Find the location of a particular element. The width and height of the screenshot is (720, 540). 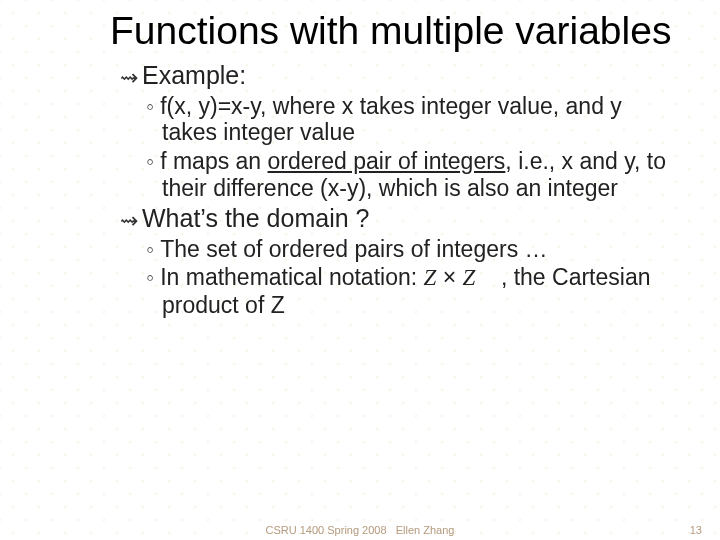

bullet-item: ◦f(x, y)=x-y, where x takes integer valu… is located at coordinates (413, 120).